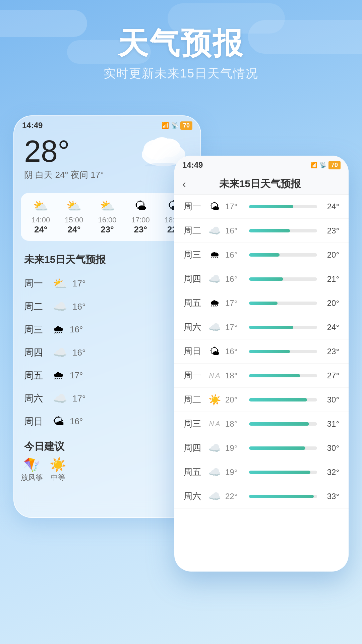 The height and width of the screenshot is (644, 362). I want to click on forecast-day-3: 周四, so click(36, 353).